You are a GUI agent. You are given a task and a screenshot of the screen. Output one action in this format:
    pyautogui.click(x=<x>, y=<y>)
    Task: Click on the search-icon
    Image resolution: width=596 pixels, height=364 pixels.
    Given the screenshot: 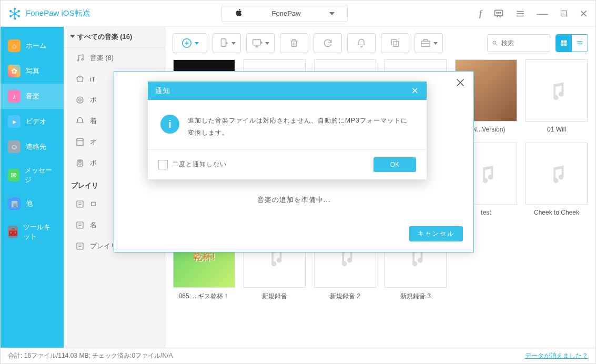 What is the action you would take?
    pyautogui.click(x=495, y=43)
    